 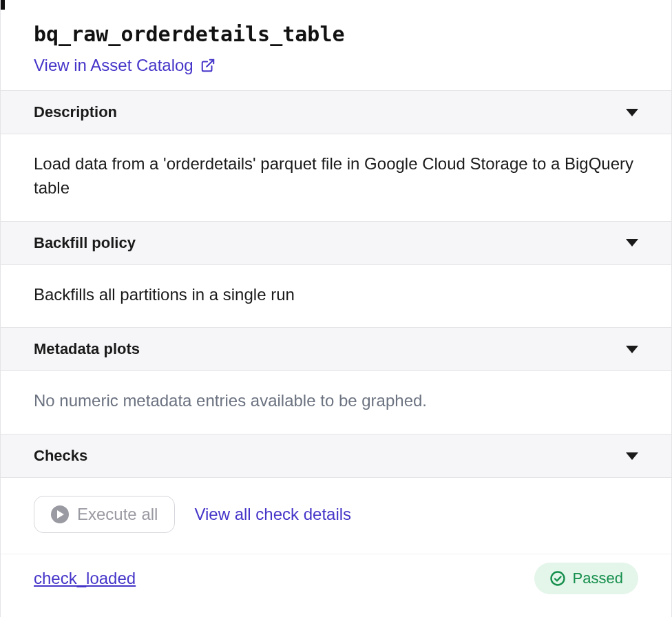 I want to click on section-title-metadata-plots: Metadata plots, so click(x=87, y=349).